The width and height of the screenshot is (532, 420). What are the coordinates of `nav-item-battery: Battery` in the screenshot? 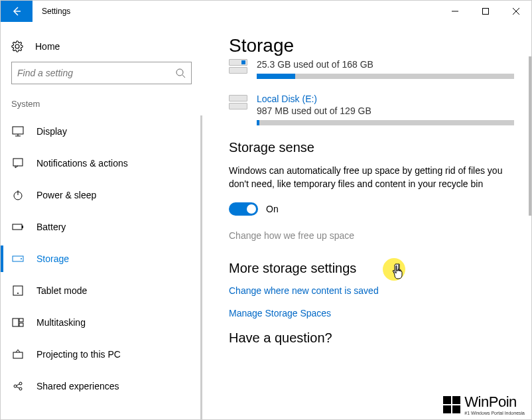 It's located at (101, 227).